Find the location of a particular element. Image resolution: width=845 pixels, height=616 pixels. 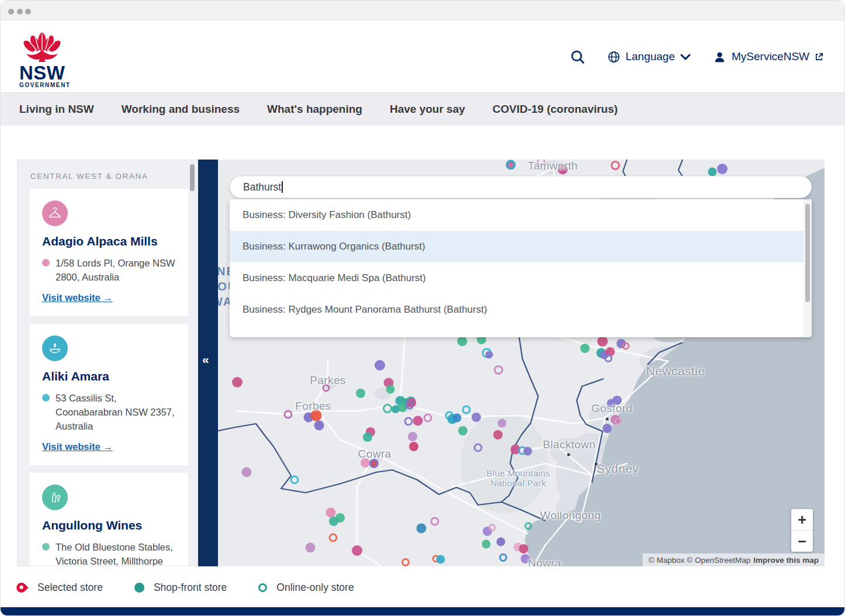

search-suggestion: Business: Rydges Mount Panorama Bathurst… is located at coordinates (521, 310).